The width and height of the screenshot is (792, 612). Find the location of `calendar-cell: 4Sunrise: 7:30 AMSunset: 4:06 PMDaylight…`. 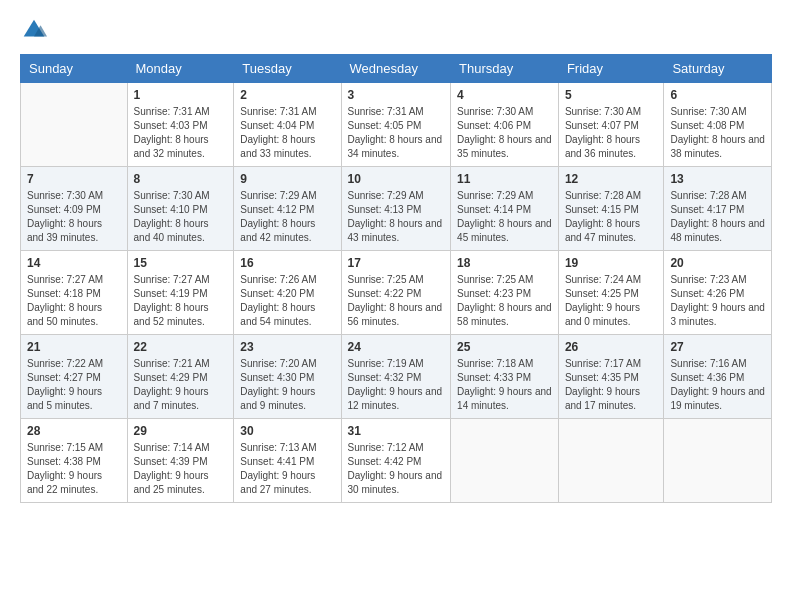

calendar-cell: 4Sunrise: 7:30 AMSunset: 4:06 PMDaylight… is located at coordinates (505, 125).